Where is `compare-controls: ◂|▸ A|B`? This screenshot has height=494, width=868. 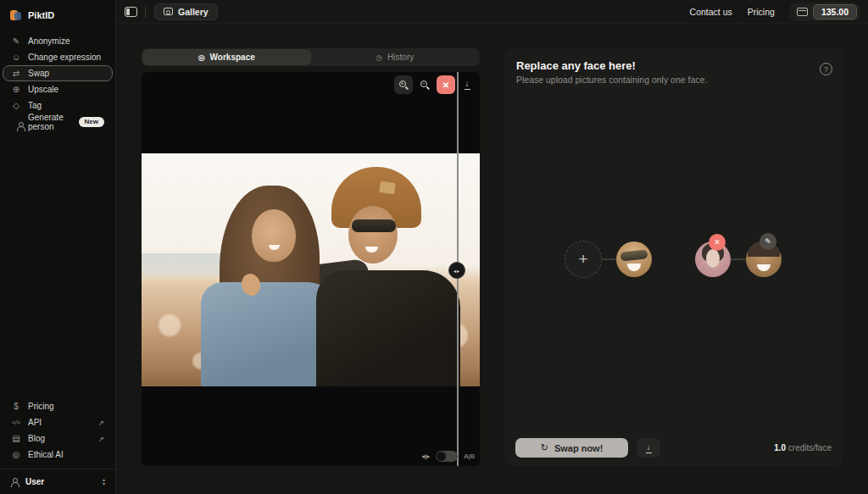 compare-controls: ◂|▸ A|B is located at coordinates (448, 456).